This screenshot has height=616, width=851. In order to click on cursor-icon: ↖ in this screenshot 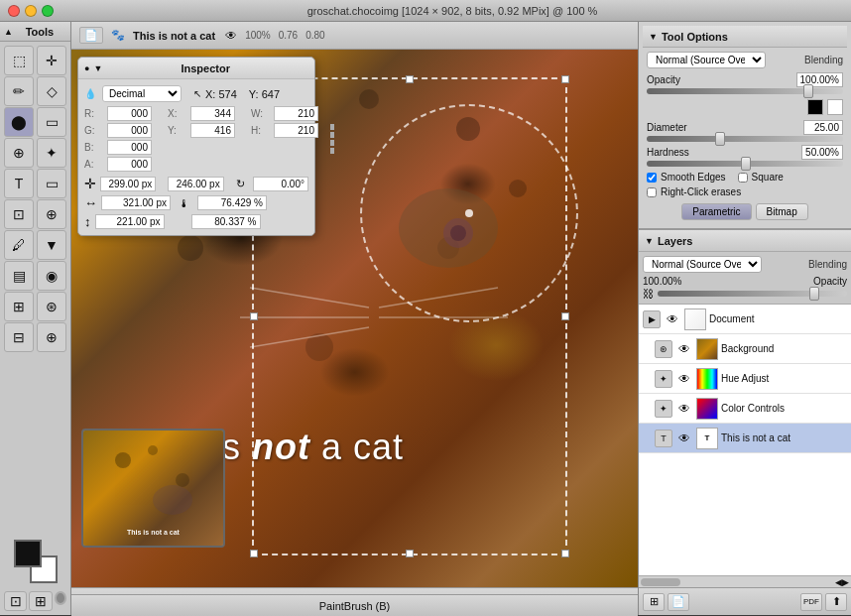, I will do `click(197, 93)`.